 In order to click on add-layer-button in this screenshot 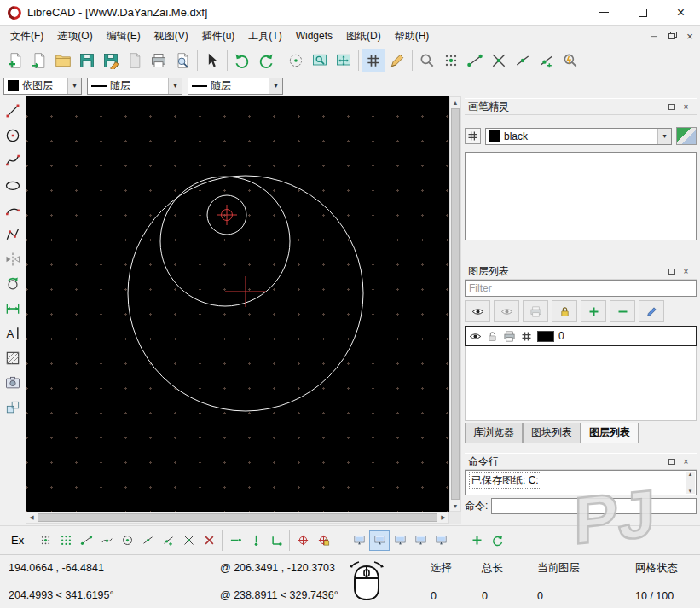, I will do `click(593, 311)`.